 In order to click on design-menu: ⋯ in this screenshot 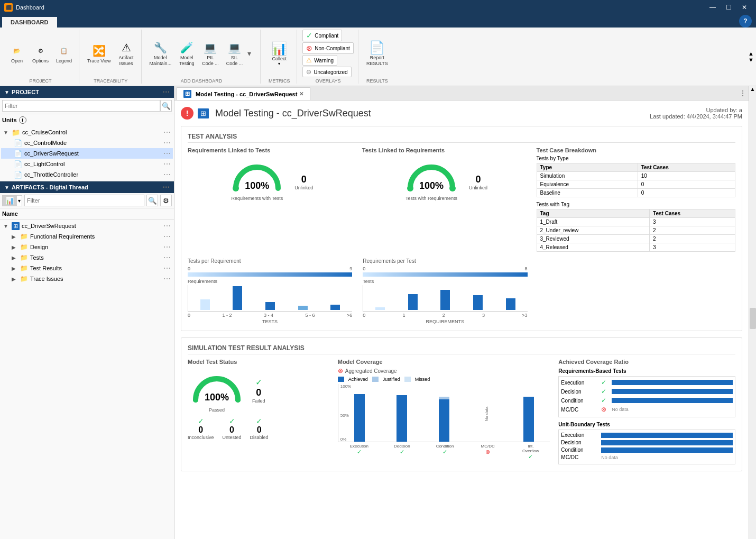, I will do `click(167, 247)`.